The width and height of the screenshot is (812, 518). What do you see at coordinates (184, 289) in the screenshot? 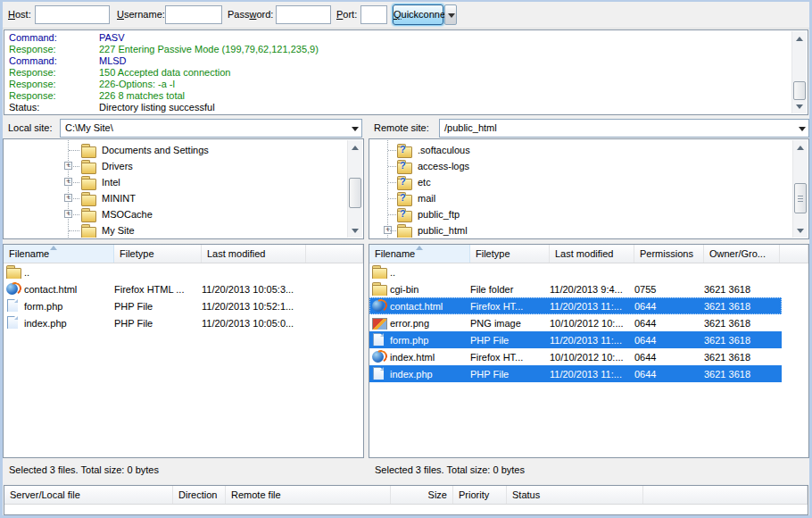
I see `file-row: ?contact.htmlFirefox HTML ...11/20/2013 …` at bounding box center [184, 289].